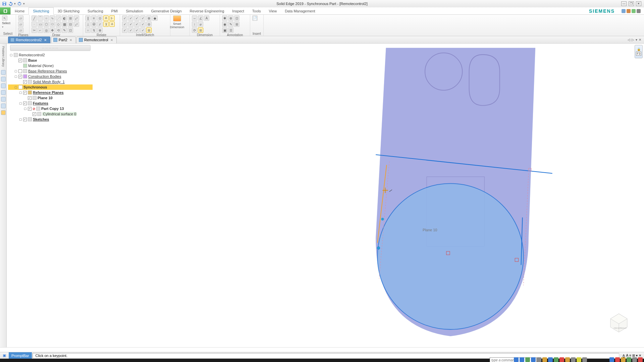 The height and width of the screenshot is (362, 644). What do you see at coordinates (50, 103) in the screenshot?
I see `tree-features: ▢✓Features` at bounding box center [50, 103].